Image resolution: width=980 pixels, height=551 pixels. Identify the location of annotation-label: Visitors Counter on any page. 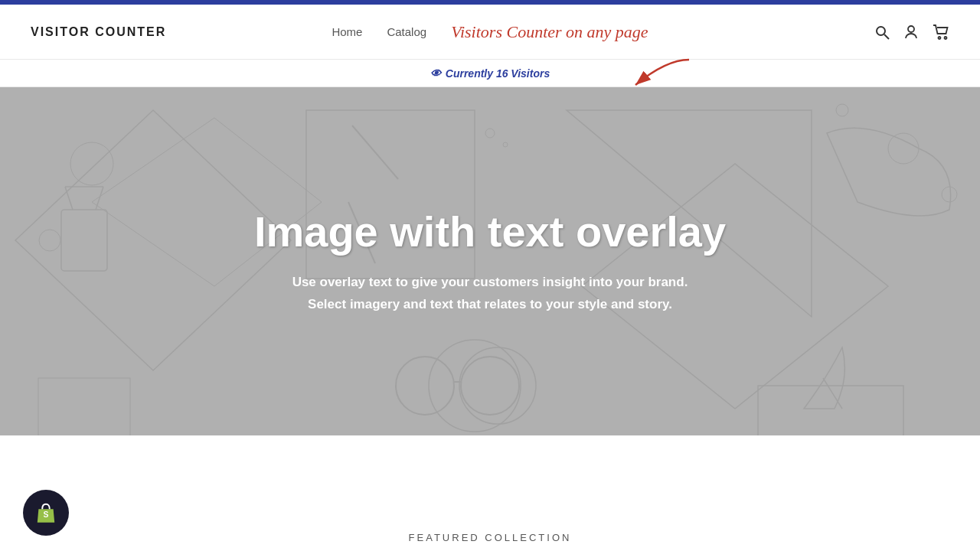
(550, 32).